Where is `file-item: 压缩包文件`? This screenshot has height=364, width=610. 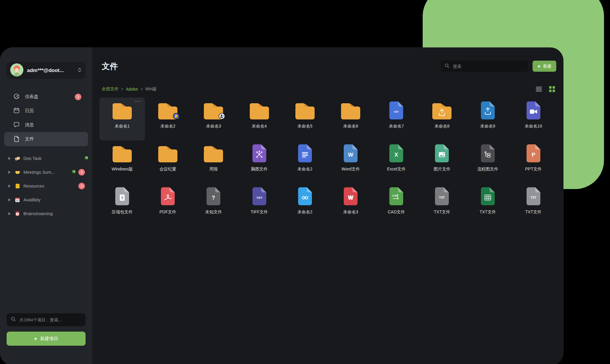 file-item: 压缩包文件 is located at coordinates (122, 205).